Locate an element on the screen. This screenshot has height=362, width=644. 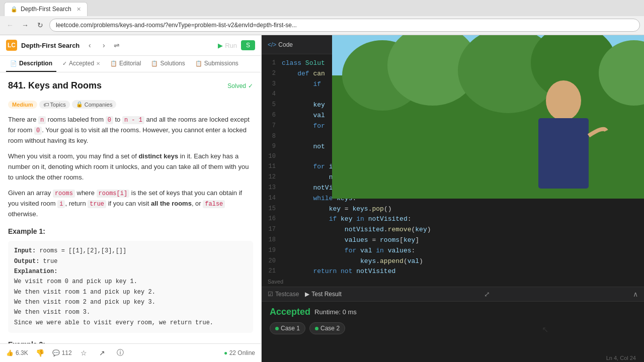
case2-button: Case 2 is located at coordinates (327, 328).